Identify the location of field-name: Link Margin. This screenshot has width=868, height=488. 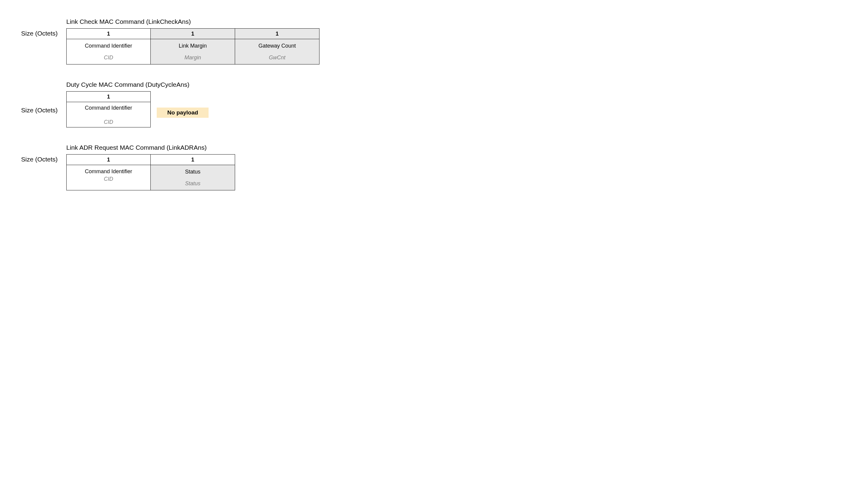
(193, 46).